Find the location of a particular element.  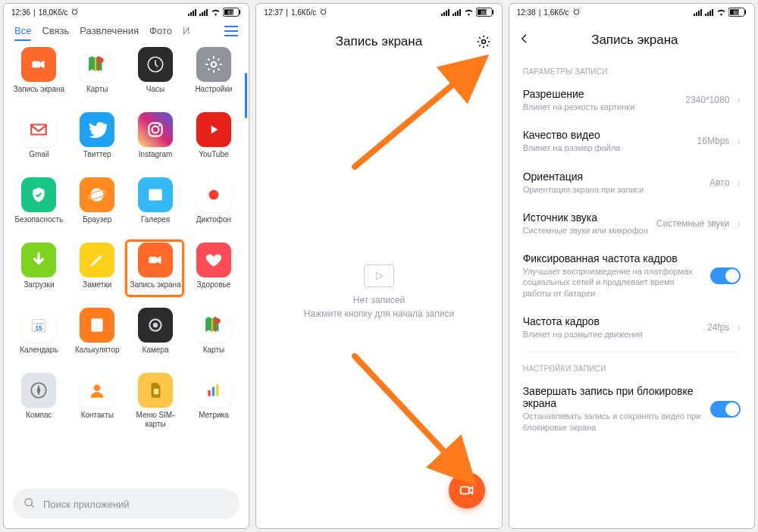

browser-icon is located at coordinates (97, 195).